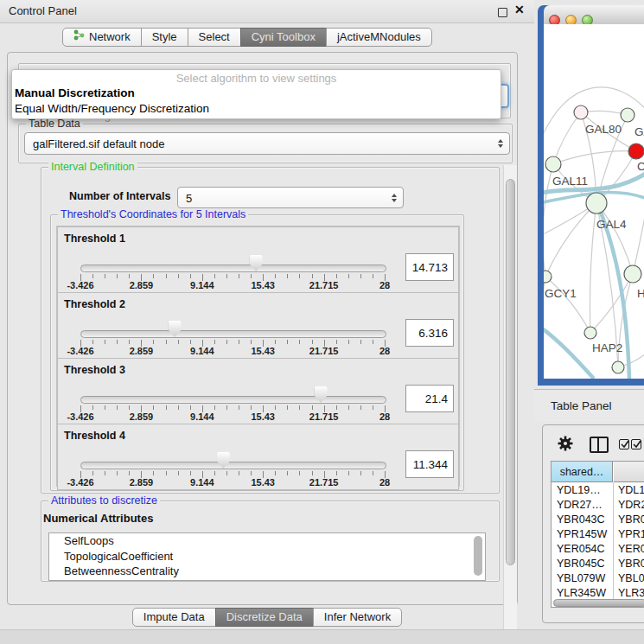 This screenshot has height=644, width=644. I want to click on dropdown-item: Manual Discretization, so click(74, 93).